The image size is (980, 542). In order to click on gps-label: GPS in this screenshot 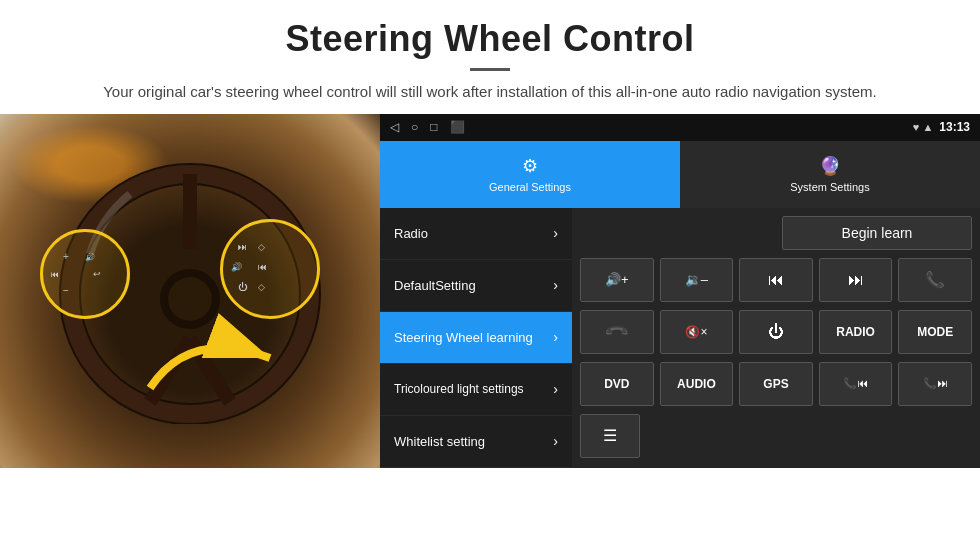, I will do `click(776, 384)`.